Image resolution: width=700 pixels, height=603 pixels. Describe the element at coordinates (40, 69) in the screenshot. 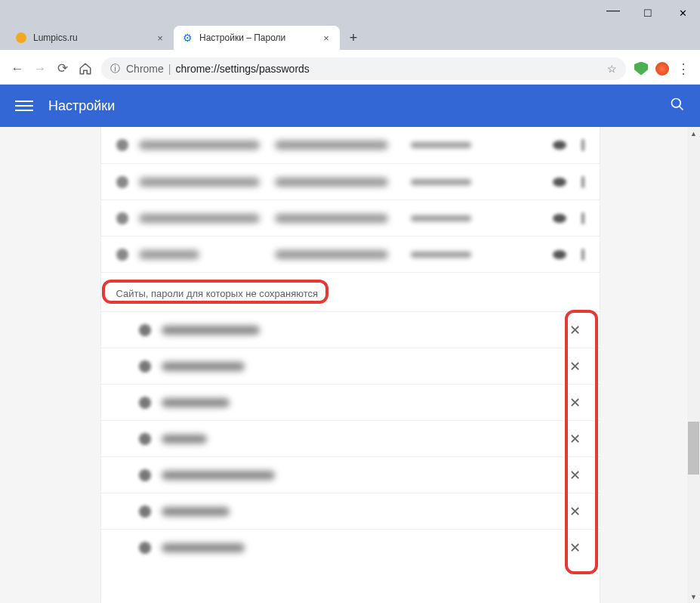

I see `forward-button: →` at that location.